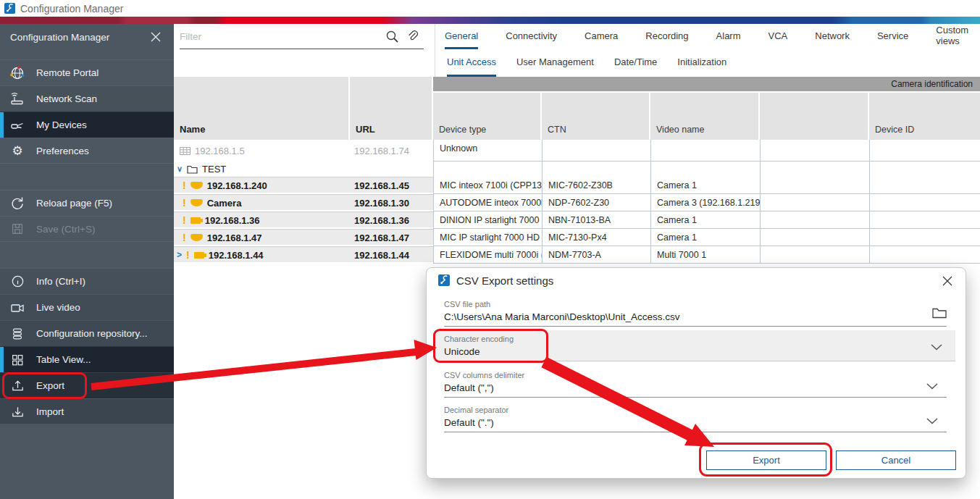 The width and height of the screenshot is (980, 499). I want to click on tab-custom-views: Custom views, so click(958, 36).